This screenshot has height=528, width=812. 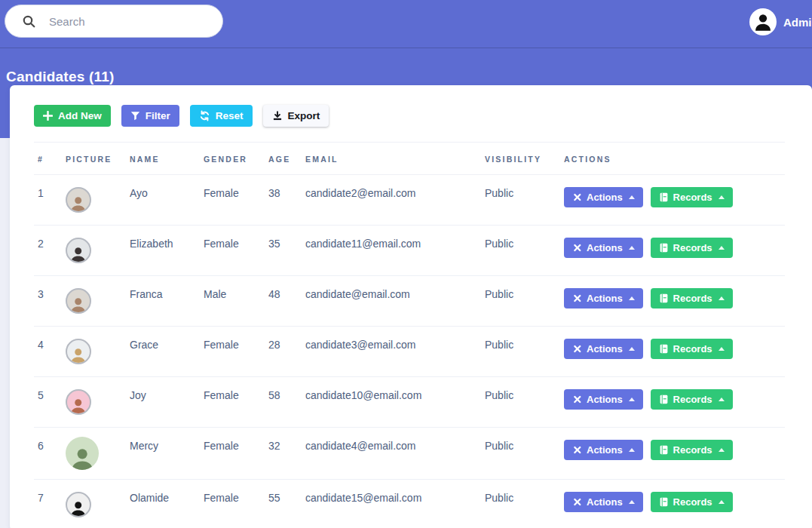 I want to click on column-header: AGE, so click(x=283, y=158).